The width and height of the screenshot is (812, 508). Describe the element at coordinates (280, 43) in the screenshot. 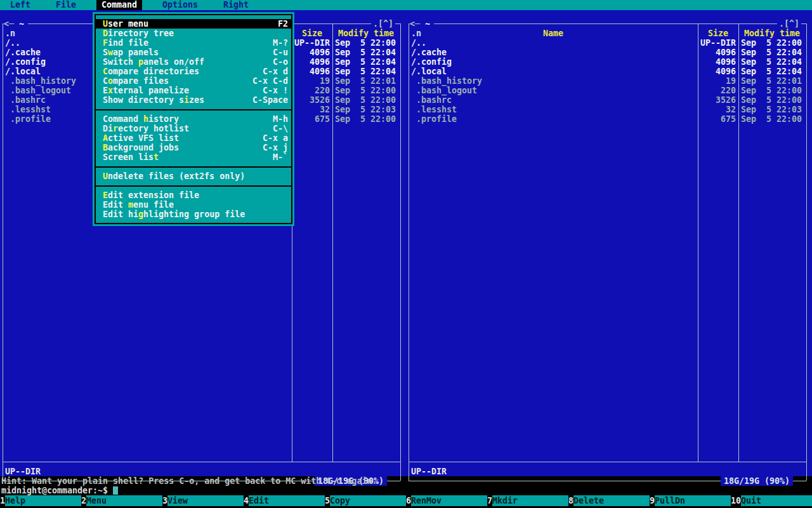

I see `menu-item-shortcut: M-?` at that location.